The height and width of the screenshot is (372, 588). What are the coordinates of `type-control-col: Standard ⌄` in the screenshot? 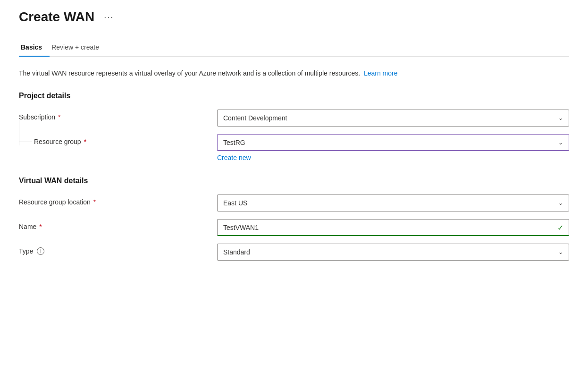 It's located at (393, 252).